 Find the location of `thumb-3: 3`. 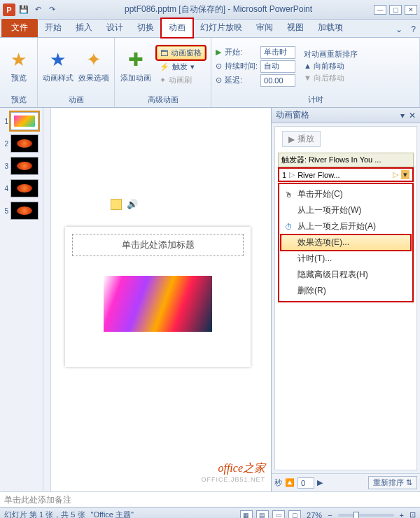

thumb-3: 3 is located at coordinates (21, 166).